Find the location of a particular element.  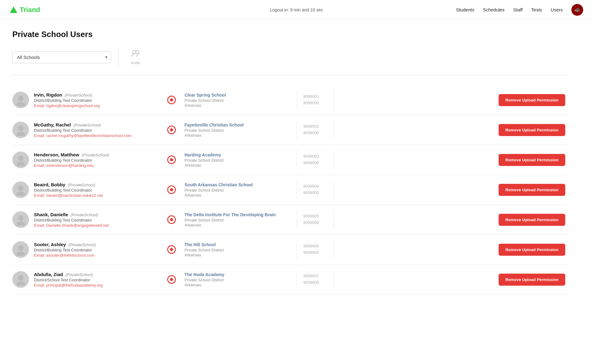

school-info: Clear Spring School Private School Distr… is located at coordinates (238, 100).